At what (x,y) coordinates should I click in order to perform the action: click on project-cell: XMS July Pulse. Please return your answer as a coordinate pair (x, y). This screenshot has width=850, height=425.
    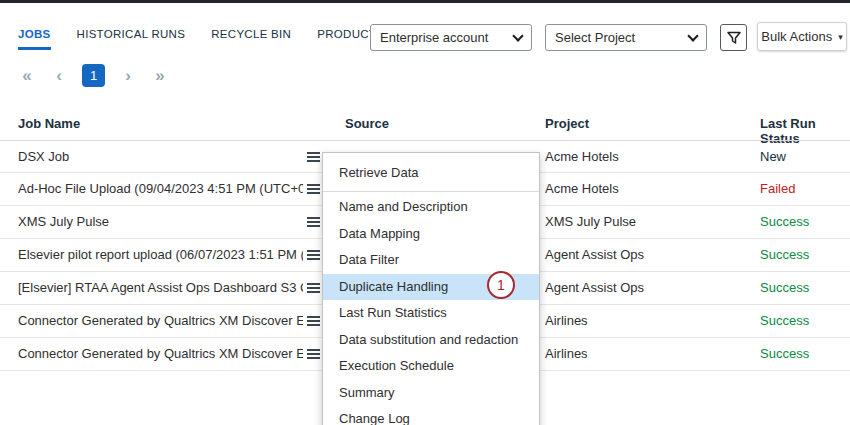
    Looking at the image, I should click on (590, 222).